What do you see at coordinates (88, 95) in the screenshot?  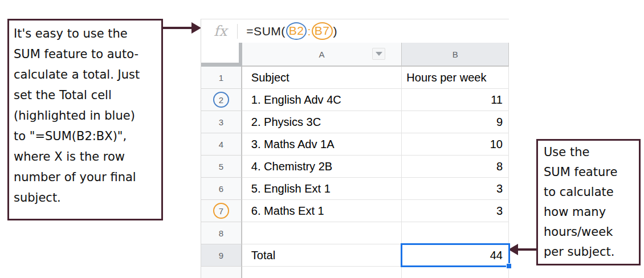 I see `left-annotation-line: set the Total cell` at bounding box center [88, 95].